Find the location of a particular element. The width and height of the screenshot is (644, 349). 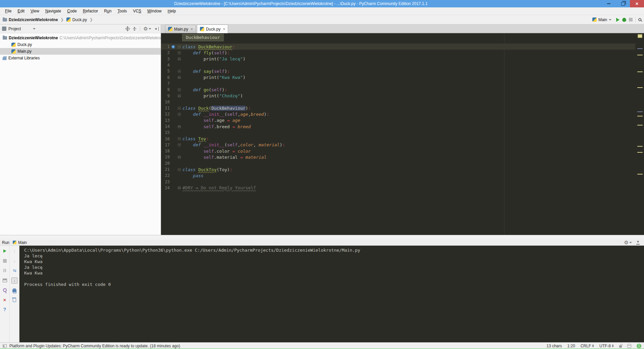

tree-item-main-py: Main.py is located at coordinates (80, 51).